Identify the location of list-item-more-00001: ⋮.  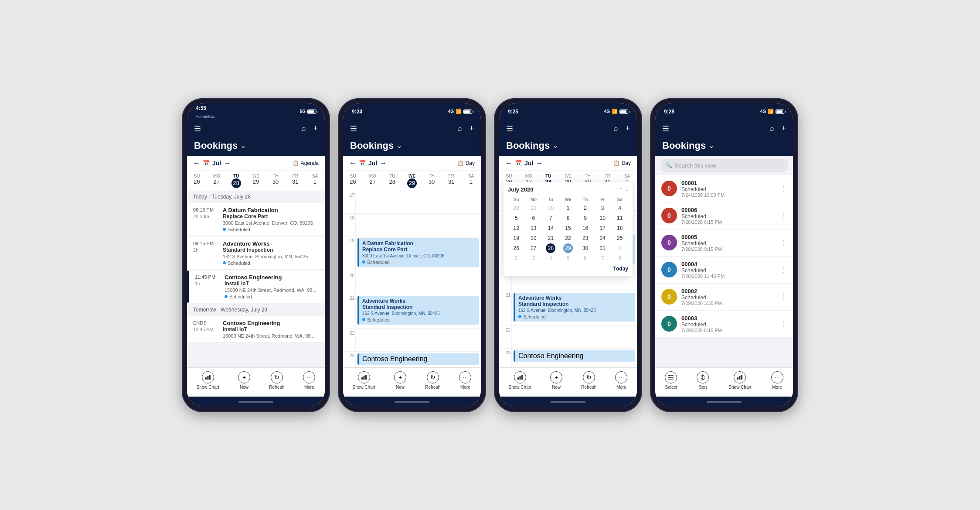
(783, 188).